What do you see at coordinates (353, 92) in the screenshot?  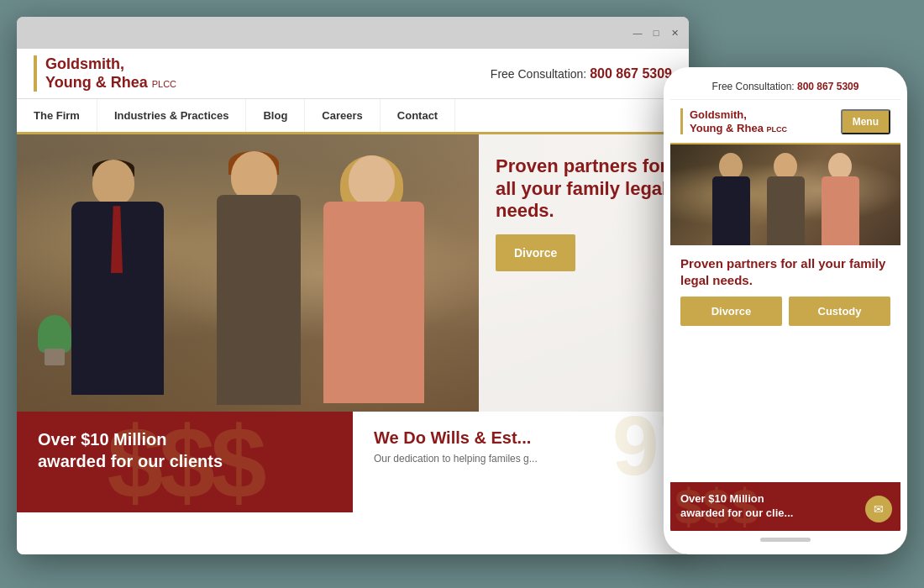 I see `site-header: Goldsmith, Young & Rhea PLCC Free Consul…` at bounding box center [353, 92].